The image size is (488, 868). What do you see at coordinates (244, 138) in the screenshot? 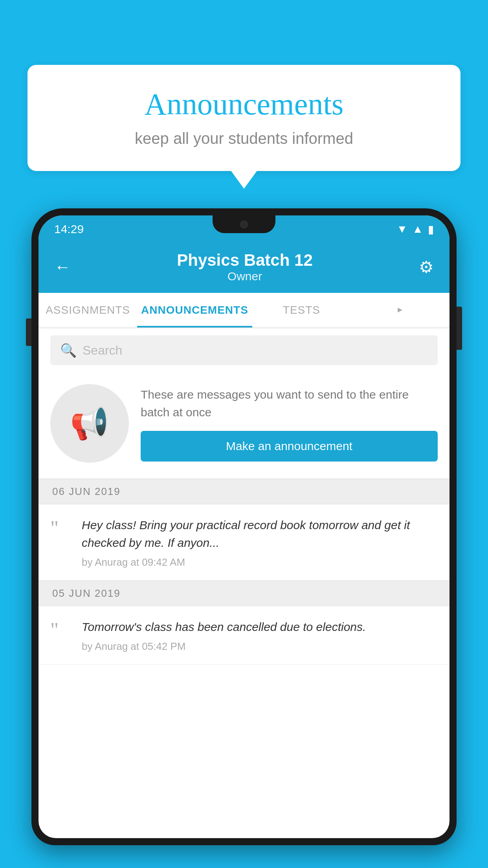
I see `speech-bubble-subtitle: keep all your students informed` at bounding box center [244, 138].